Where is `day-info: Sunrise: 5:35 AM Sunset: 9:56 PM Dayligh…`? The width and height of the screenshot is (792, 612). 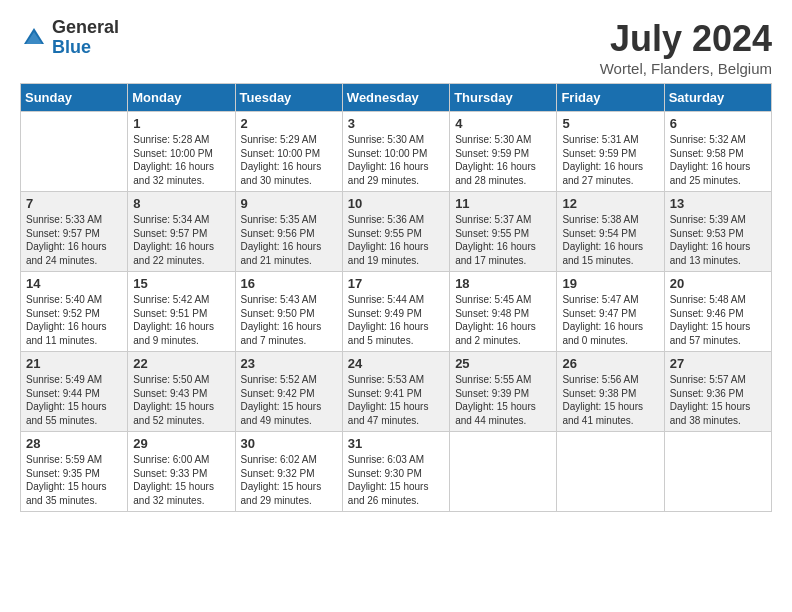 day-info: Sunrise: 5:35 AM Sunset: 9:56 PM Dayligh… is located at coordinates (289, 240).